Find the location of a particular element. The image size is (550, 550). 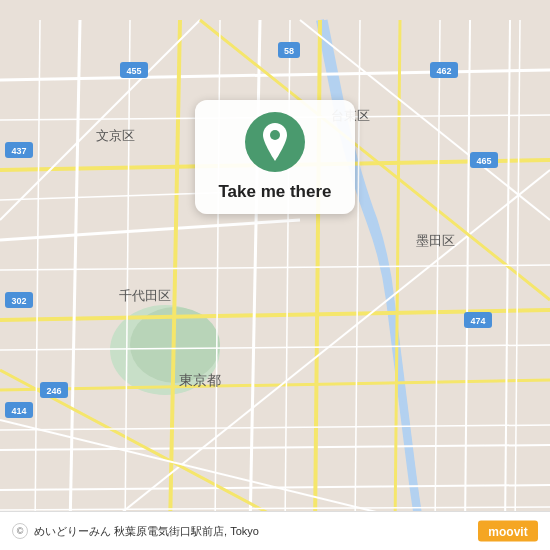

svg-text: 文京区 is located at coordinates (116, 136).